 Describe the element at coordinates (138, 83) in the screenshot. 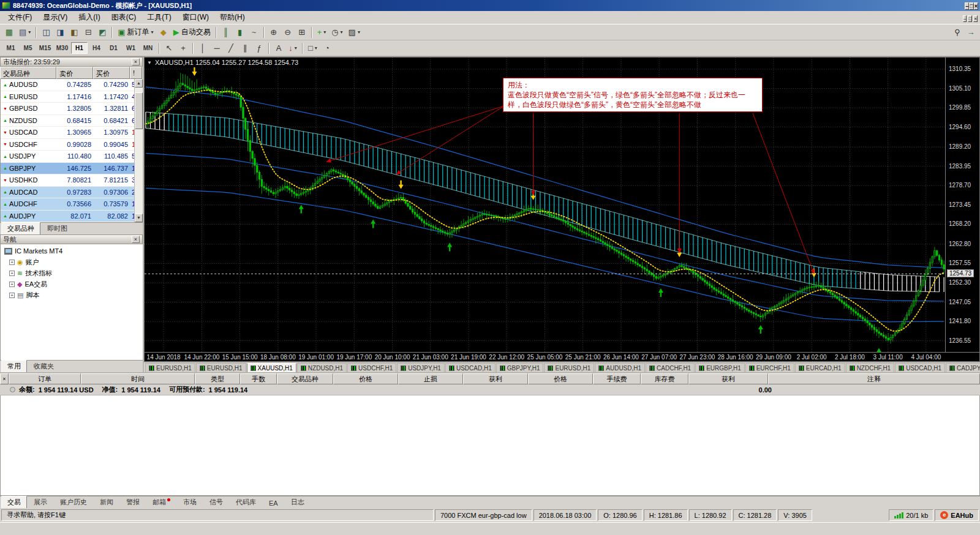

I see `scrollbar-up-button: ▲` at that location.